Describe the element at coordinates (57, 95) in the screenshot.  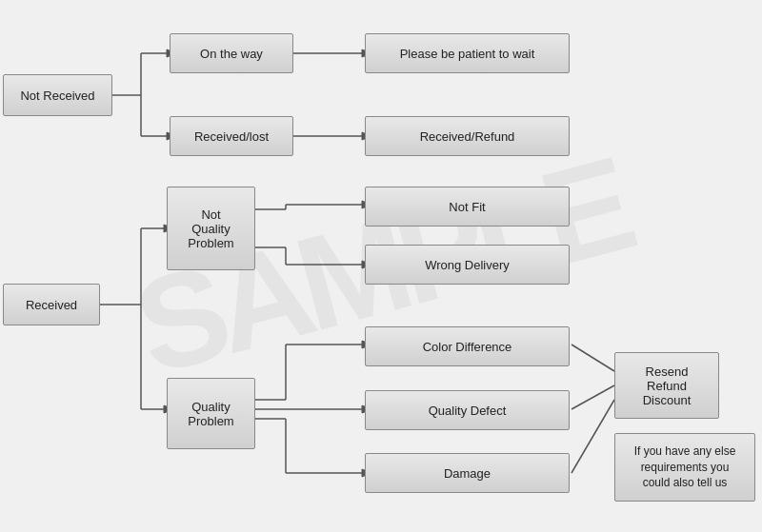
I see `not-received-label: Not Received` at that location.